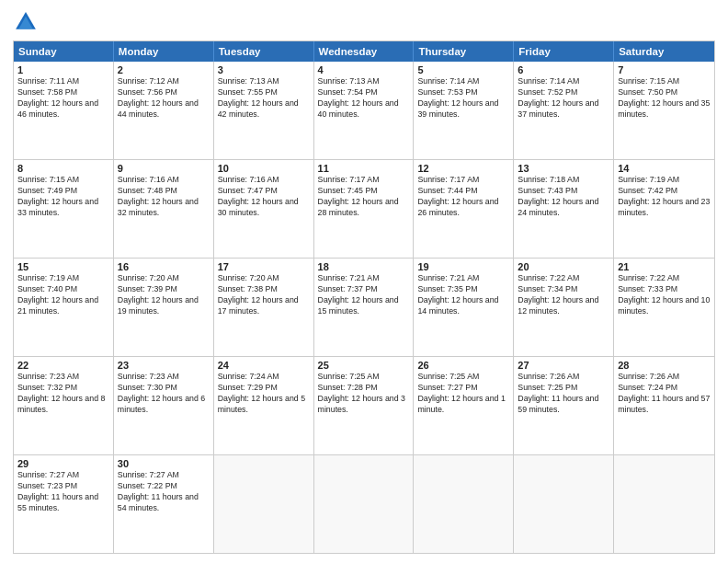  Describe the element at coordinates (64, 209) in the screenshot. I see `cal-cell-8: 8Sunrise: 7:15 AMSunset: 7:49 PMDaylight…` at that location.